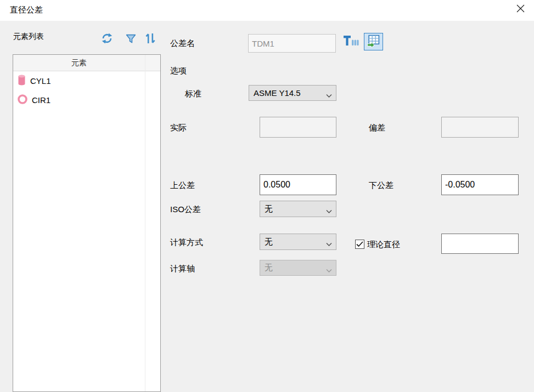  What do you see at coordinates (520, 9) in the screenshot?
I see `close-button` at bounding box center [520, 9].